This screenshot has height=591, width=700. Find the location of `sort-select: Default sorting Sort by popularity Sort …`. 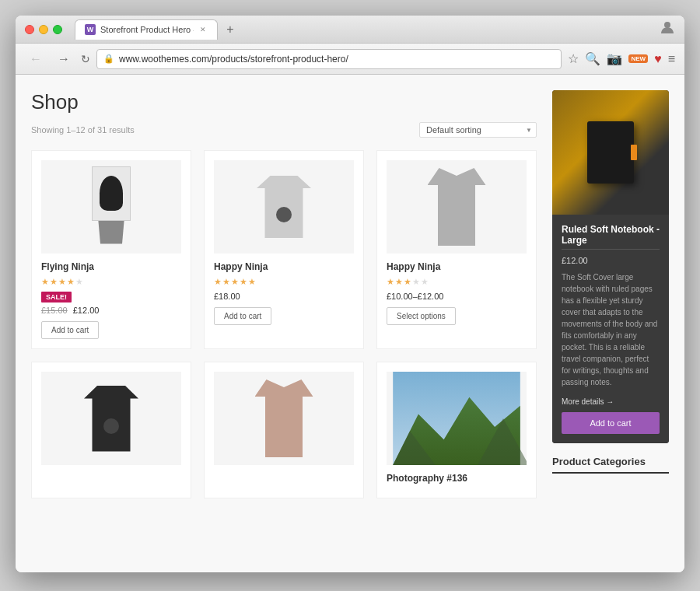

sort-select: Default sorting Sort by popularity Sort … is located at coordinates (478, 130).